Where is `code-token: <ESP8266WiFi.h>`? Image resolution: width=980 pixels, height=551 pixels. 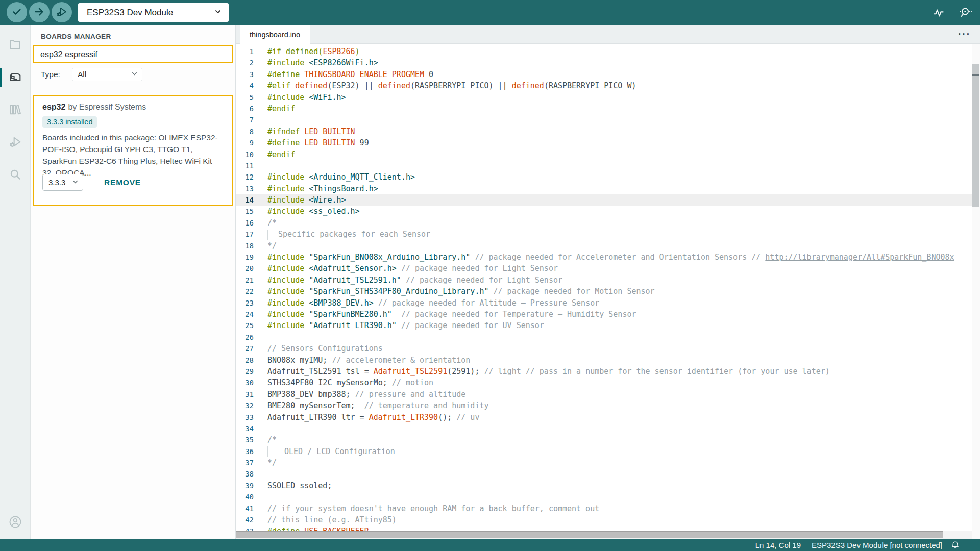
code-token: <ESP8266WiFi.h> is located at coordinates (343, 63).